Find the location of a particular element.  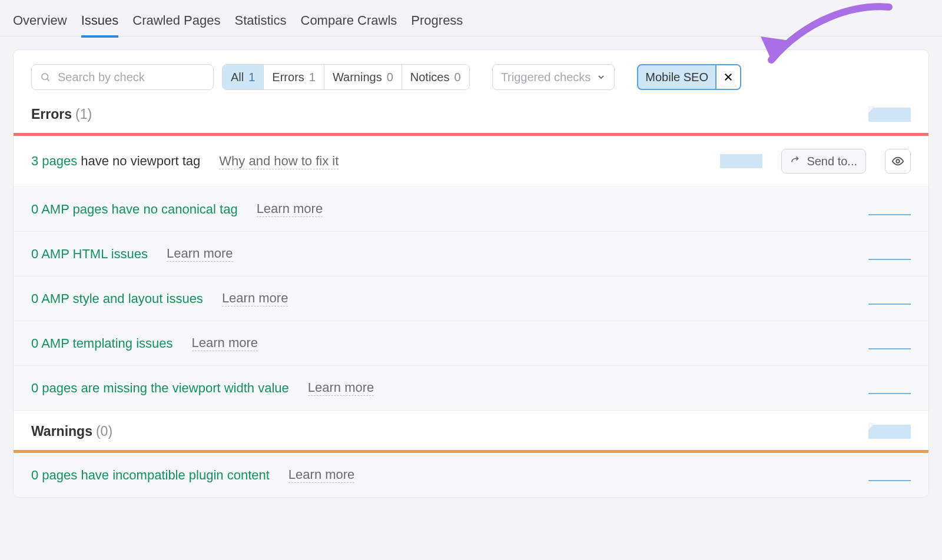

issue-text: 0 AMP pages have no canonical tag is located at coordinates (134, 209).